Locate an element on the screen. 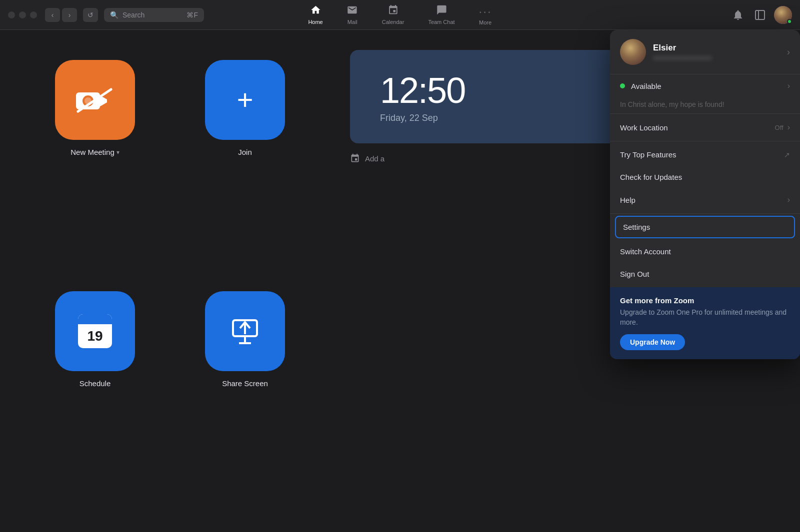 The image size is (800, 532). notifications-button is located at coordinates (738, 15).